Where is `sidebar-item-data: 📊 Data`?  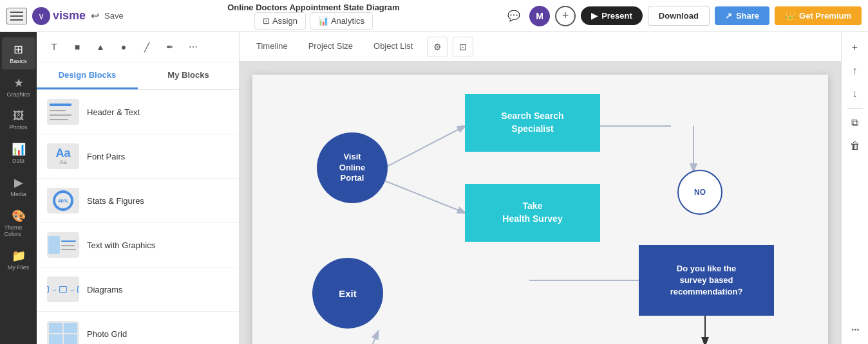
sidebar-item-data: 📊 Data is located at coordinates (19, 153).